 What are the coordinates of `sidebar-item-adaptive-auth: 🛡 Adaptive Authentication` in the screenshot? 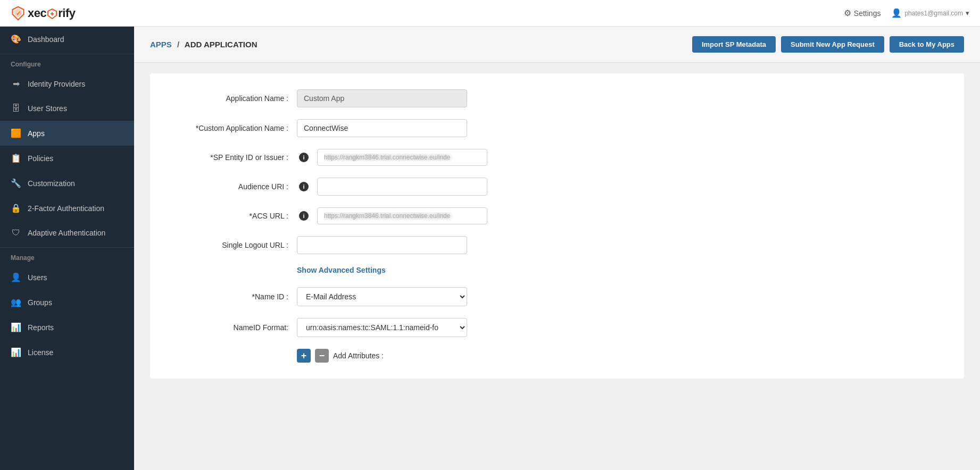 It's located at (67, 233).